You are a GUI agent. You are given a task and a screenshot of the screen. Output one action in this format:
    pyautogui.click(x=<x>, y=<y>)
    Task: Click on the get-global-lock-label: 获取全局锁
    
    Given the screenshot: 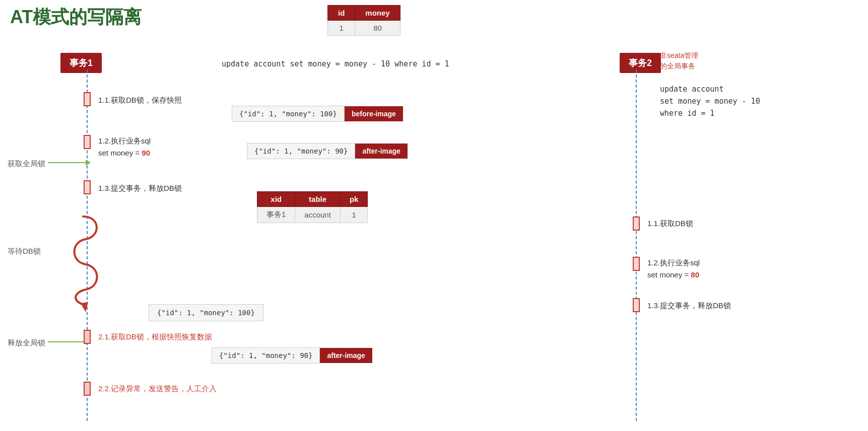 What is the action you would take?
    pyautogui.click(x=26, y=164)
    